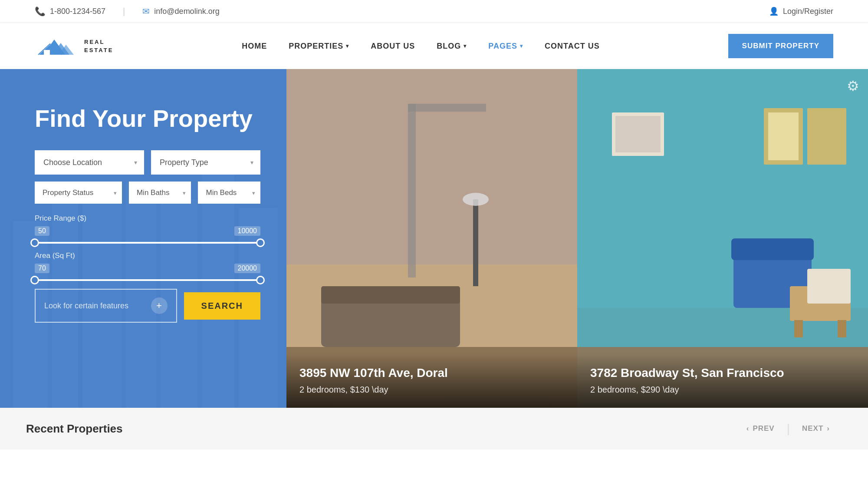 The height and width of the screenshot is (479, 868). I want to click on topbar: 📞 1-800-1234-567 | ✉ info@demolink.org 👤…, so click(434, 11).